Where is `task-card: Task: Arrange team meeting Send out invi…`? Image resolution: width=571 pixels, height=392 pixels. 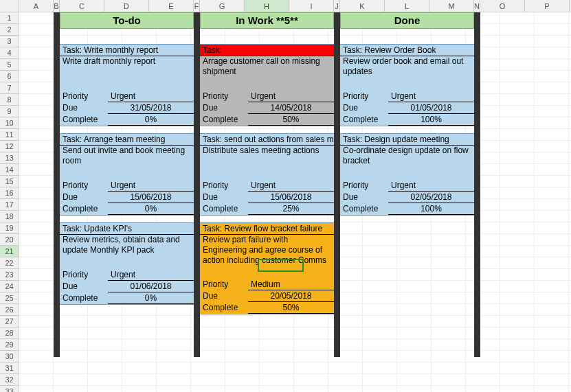 task-card: Task: Arrange team meeting Send out invi… is located at coordinates (126, 174).